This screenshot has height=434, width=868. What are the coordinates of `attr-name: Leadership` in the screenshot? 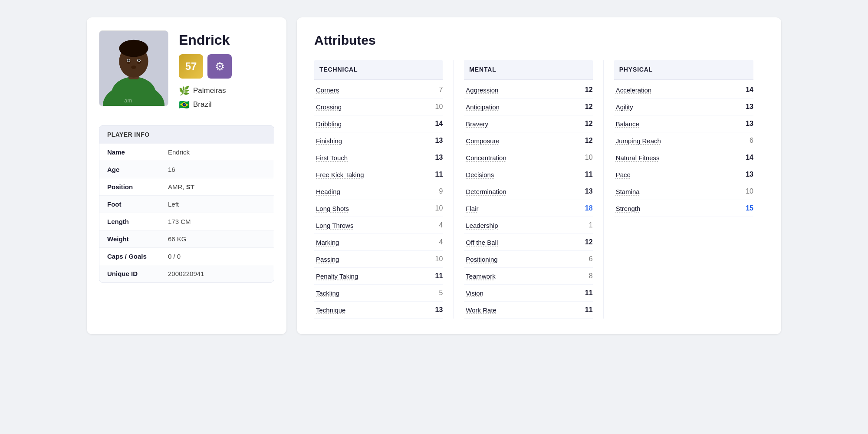 It's located at (482, 226).